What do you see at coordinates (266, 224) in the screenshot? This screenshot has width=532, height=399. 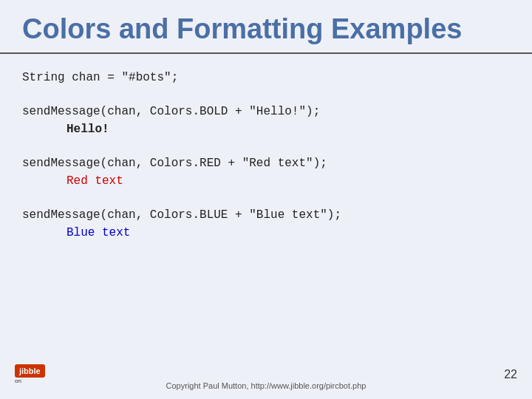 I see `code-block-4: sendMessage(chan, Colors.BLUE + "Blue te…` at bounding box center [266, 224].